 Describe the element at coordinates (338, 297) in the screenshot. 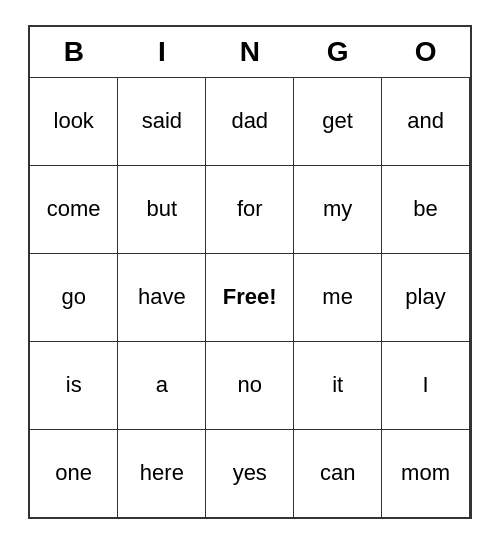

I see `bingo-cell: me` at that location.